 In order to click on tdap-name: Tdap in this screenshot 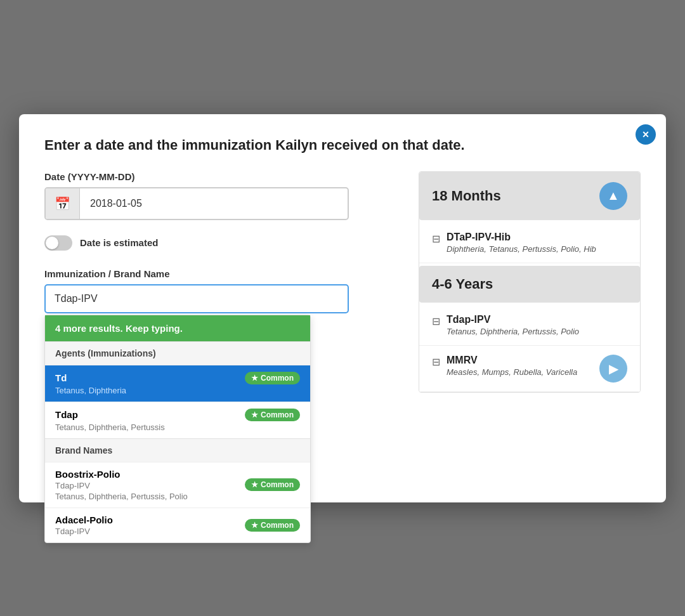, I will do `click(67, 415)`.